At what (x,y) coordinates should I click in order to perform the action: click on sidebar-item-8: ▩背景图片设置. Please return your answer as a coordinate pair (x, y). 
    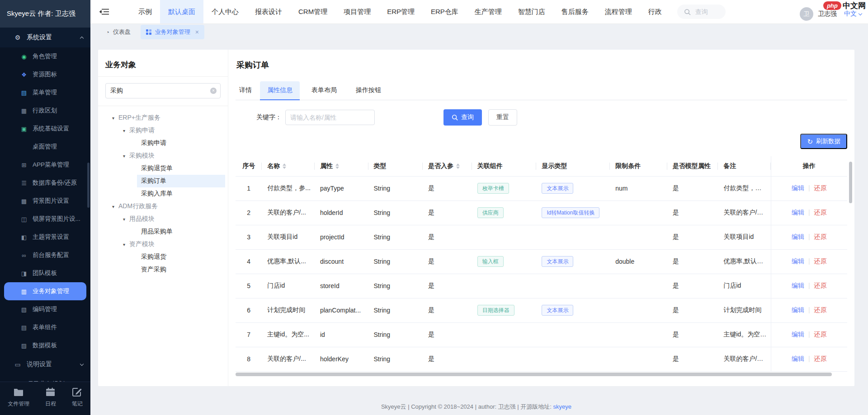
    Looking at the image, I should click on (45, 201).